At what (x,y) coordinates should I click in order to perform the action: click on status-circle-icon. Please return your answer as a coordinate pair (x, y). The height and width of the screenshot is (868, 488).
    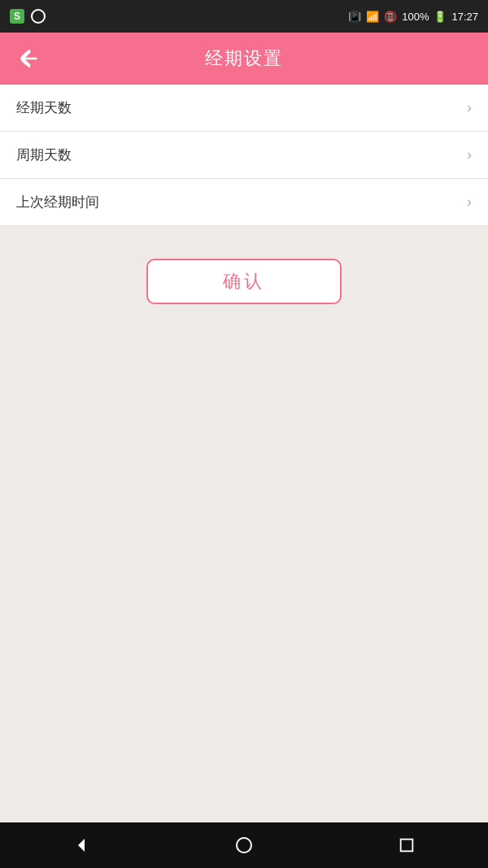
    Looking at the image, I should click on (38, 16).